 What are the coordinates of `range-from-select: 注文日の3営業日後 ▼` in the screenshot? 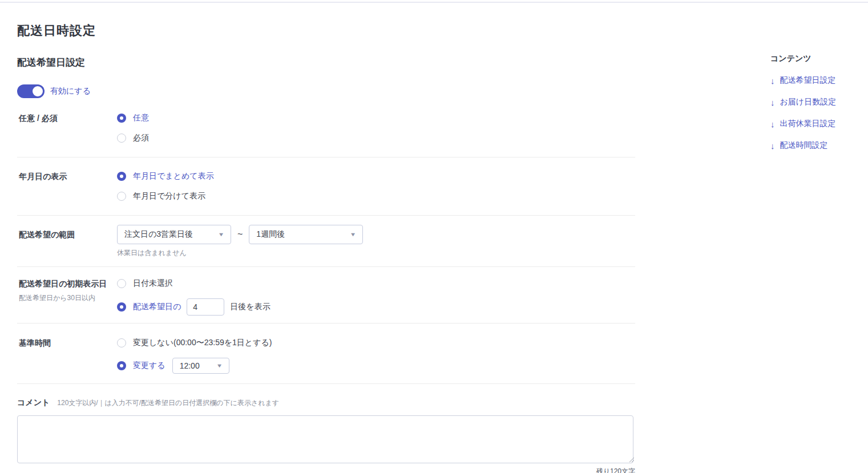 It's located at (174, 235).